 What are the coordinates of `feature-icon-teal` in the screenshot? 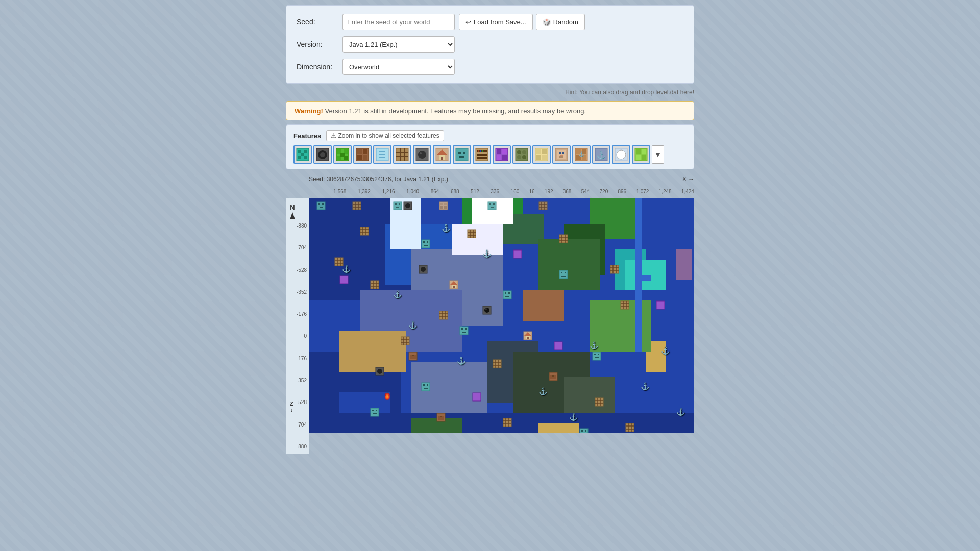 It's located at (303, 155).